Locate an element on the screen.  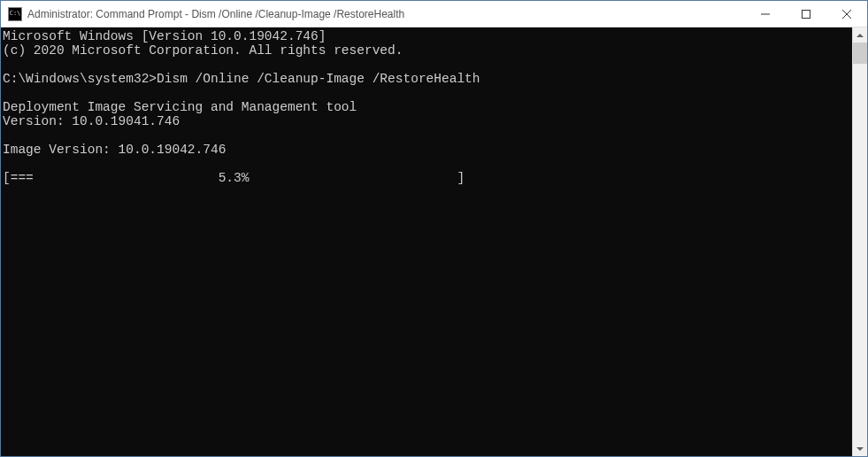
close-button is located at coordinates (847, 14).